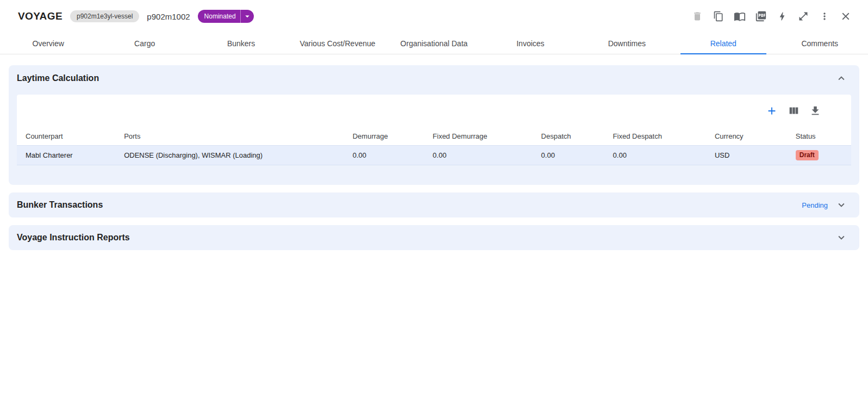 The image size is (868, 404). Describe the element at coordinates (434, 146) in the screenshot. I see `laytime-table: Counterpart Ports Demurrage Fixed Demurr…` at that location.